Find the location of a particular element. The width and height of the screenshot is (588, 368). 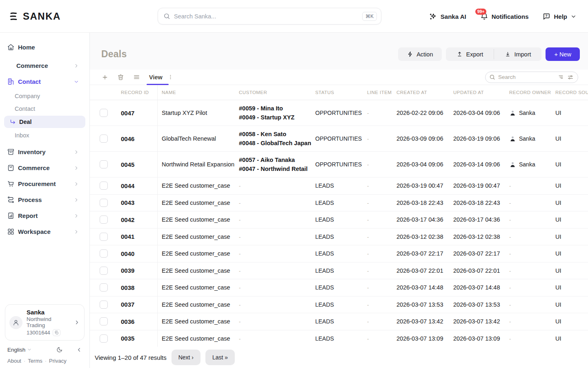

about-link: About is located at coordinates (14, 361).